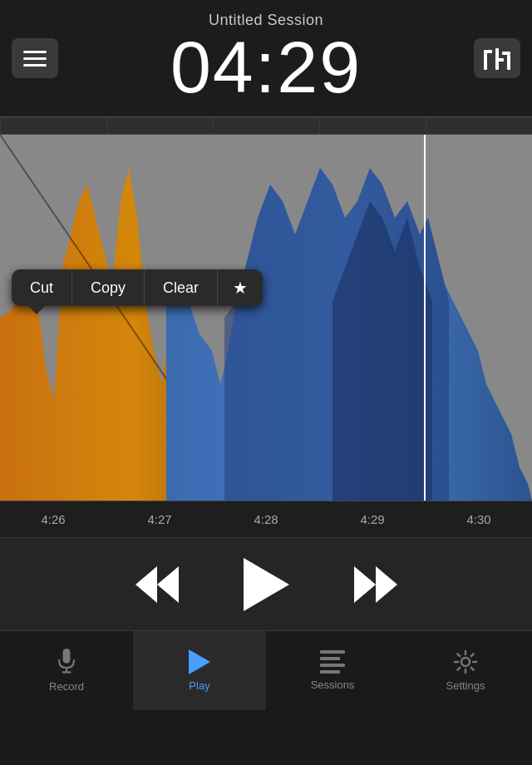  I want to click on clear-button: Clear, so click(181, 288).